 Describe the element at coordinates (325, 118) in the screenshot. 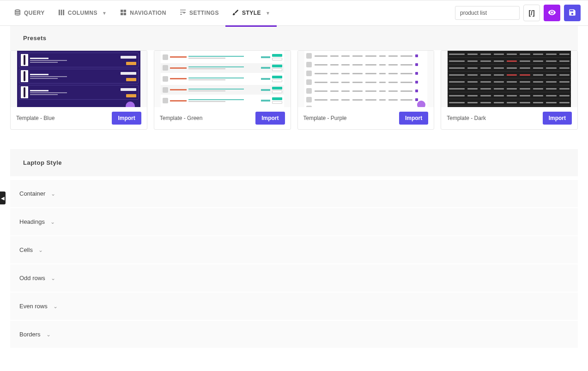

I see `preset-name: Template - Purple` at that location.